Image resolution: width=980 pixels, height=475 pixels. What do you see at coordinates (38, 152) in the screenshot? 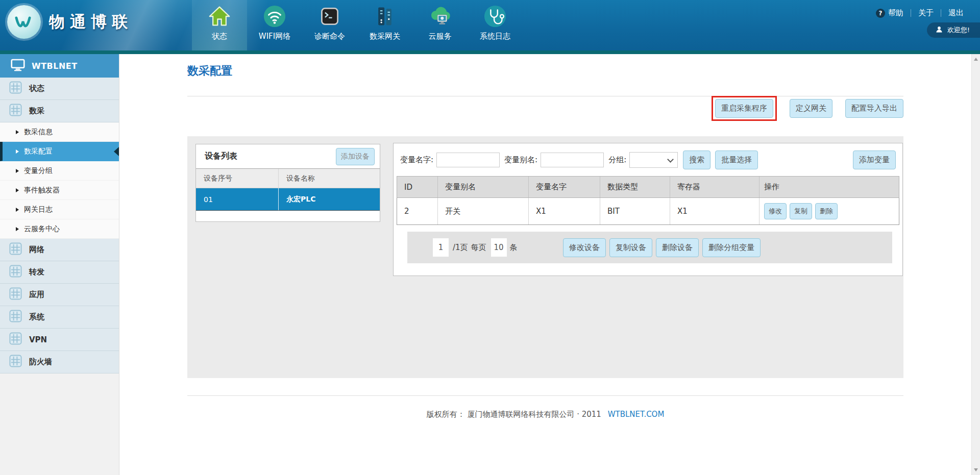
I see `sidebar-item-label: 数采配置` at bounding box center [38, 152].